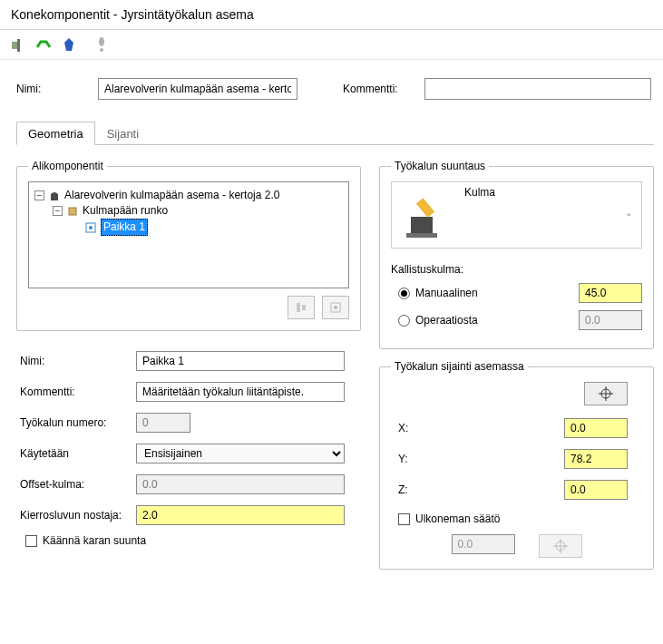 This screenshot has width=663, height=644. Describe the element at coordinates (74, 515) in the screenshot. I see `rpm-label: Kierrosluvun nostaja:` at that location.